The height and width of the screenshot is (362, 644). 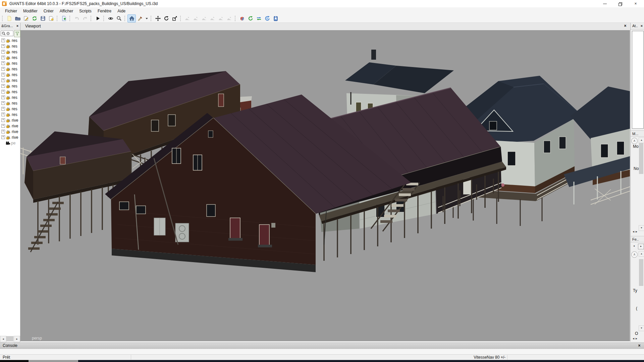 I want to click on attributes-close-button: ×, so click(x=641, y=26).